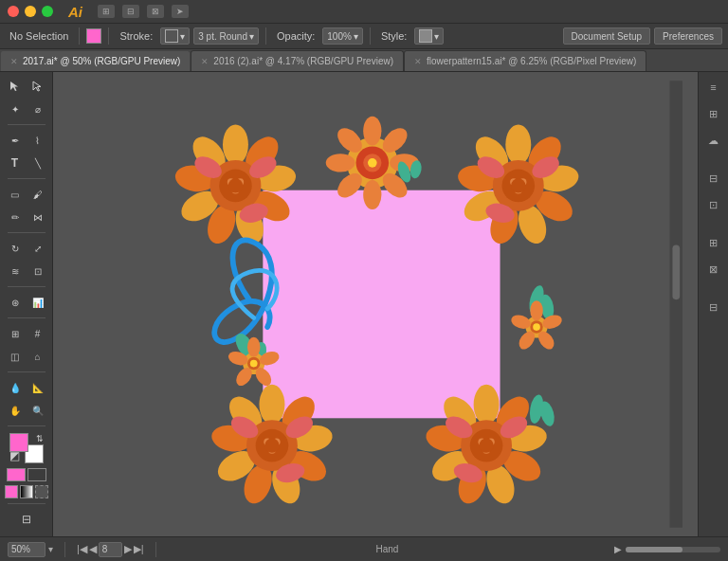 This screenshot has height=561, width=728. I want to click on traffic-lights, so click(30, 11).